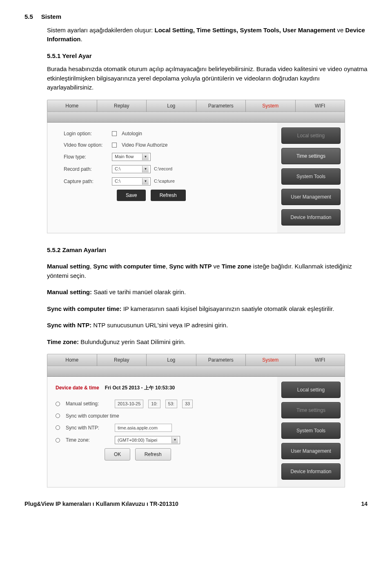 The width and height of the screenshot is (392, 570). What do you see at coordinates (69, 325) in the screenshot?
I see `text-bold: Sync with NTP:` at bounding box center [69, 325].